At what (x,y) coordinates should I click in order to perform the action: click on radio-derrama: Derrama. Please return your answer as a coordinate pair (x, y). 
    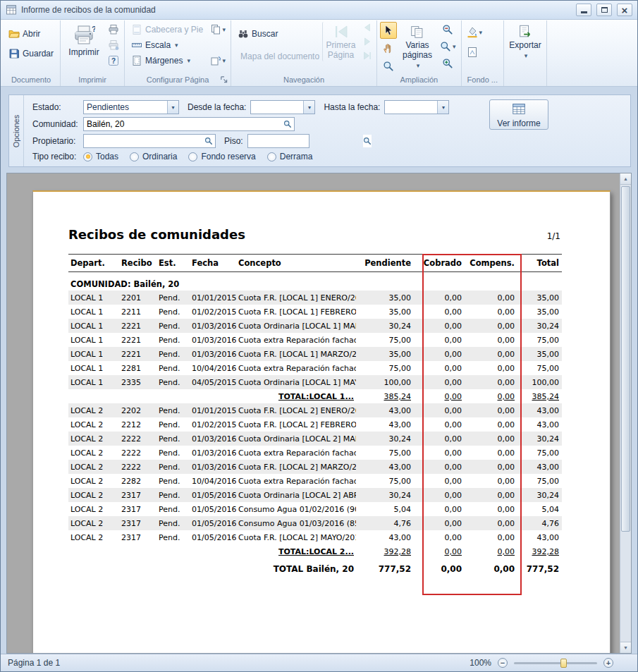
    Looking at the image, I should click on (290, 157).